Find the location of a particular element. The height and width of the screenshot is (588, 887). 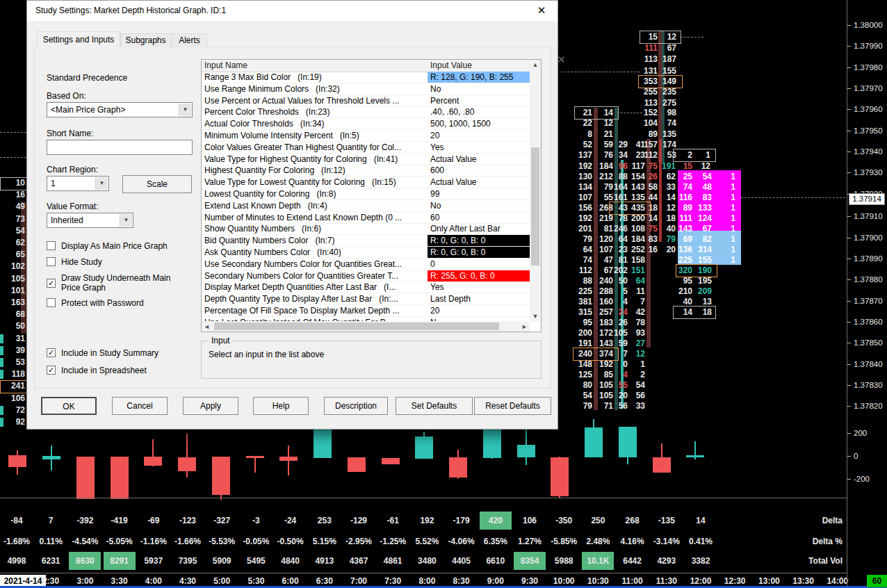

input-list-row: Highest Quantity For Coloring (In:12)600 is located at coordinates (366, 171).